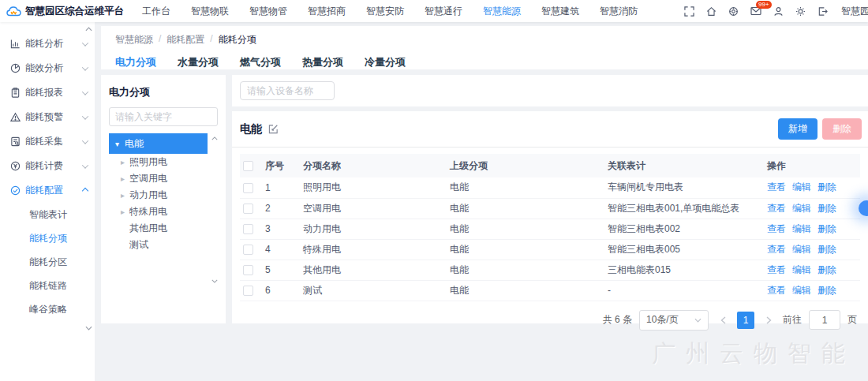 This screenshot has height=381, width=868. What do you see at coordinates (754, 353) in the screenshot?
I see `vendor-watermark: 广州云物智能` at bounding box center [754, 353].